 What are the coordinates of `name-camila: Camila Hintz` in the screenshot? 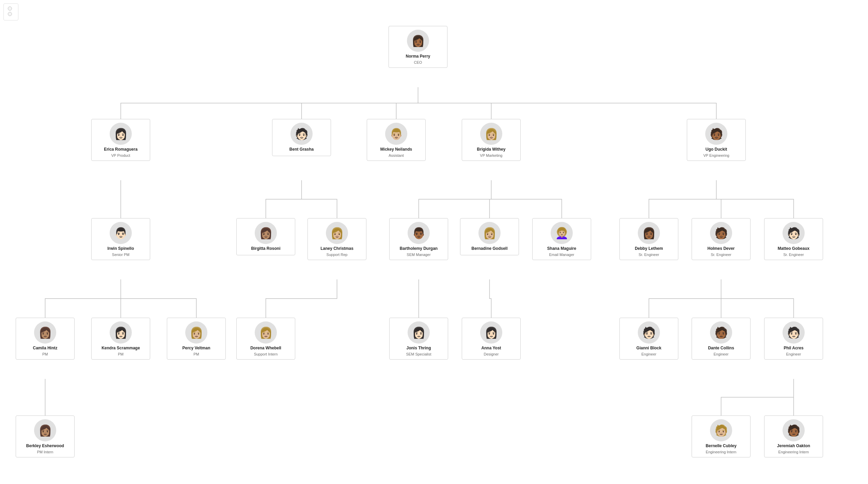 It's located at (45, 348).